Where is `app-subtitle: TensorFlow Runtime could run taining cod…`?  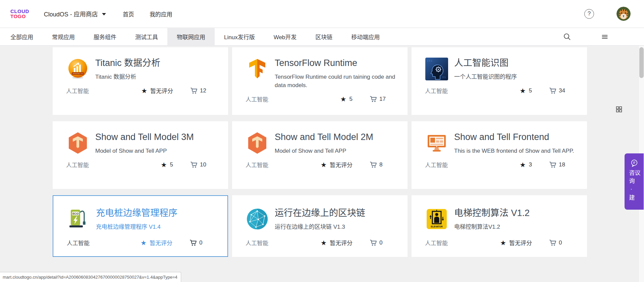 app-subtitle: TensorFlow Runtime could run taining cod… is located at coordinates (336, 81).